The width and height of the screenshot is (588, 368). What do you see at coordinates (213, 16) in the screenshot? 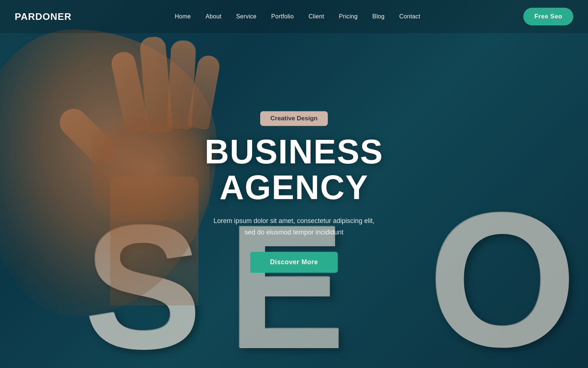
I see `nav-about: About` at bounding box center [213, 16].